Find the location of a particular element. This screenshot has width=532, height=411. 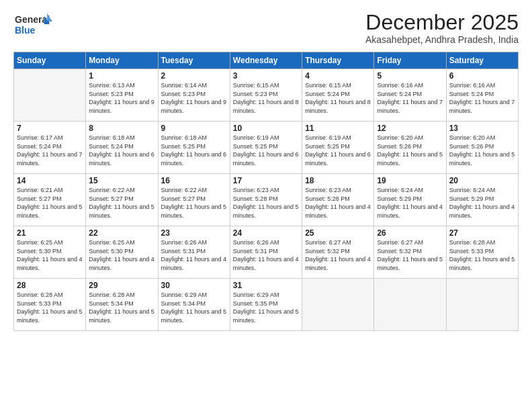

day-number: 14 is located at coordinates (50, 181).